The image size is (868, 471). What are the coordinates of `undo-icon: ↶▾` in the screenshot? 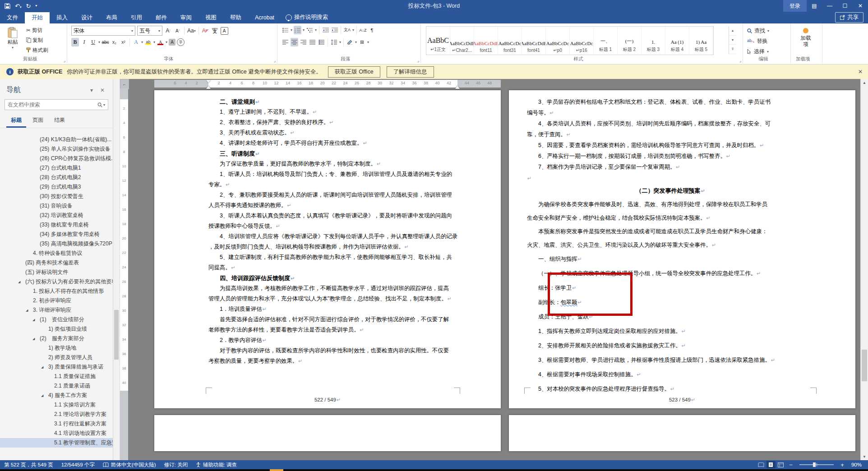 It's located at (18, 6).